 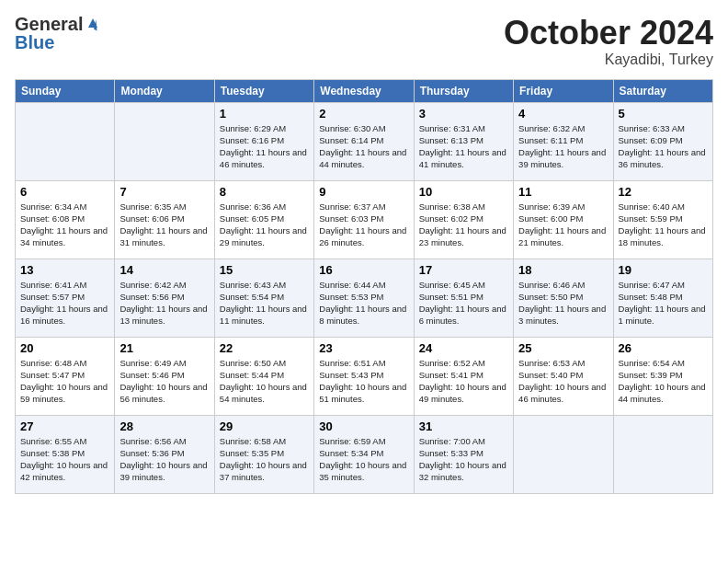 I want to click on day-cell: 20Sunrise: 6:48 AM Sunset: 5:47 PM Dayli…, so click(x=65, y=375).